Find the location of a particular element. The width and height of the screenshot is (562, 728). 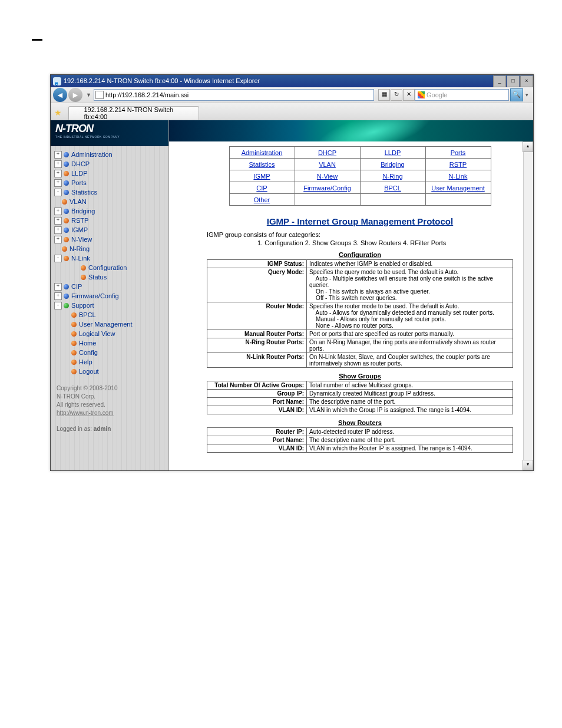

address-bar: http://192.168.2.214/main.ssi is located at coordinates (234, 95).